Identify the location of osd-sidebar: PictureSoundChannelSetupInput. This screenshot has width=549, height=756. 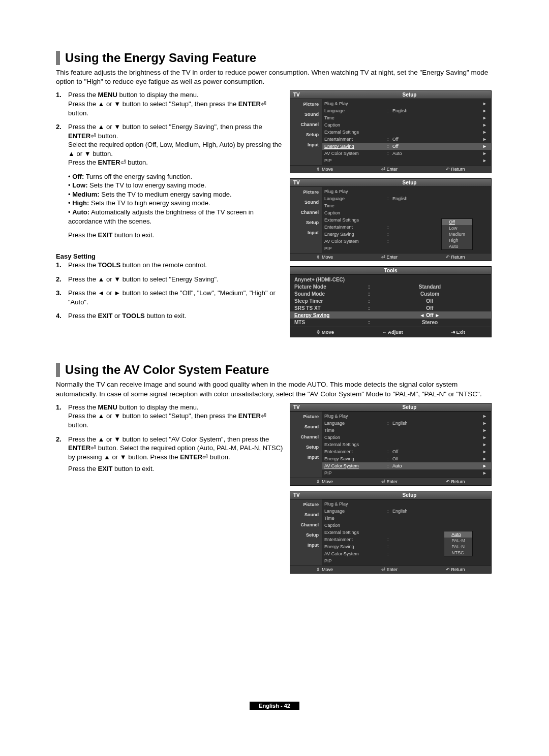
(306, 132).